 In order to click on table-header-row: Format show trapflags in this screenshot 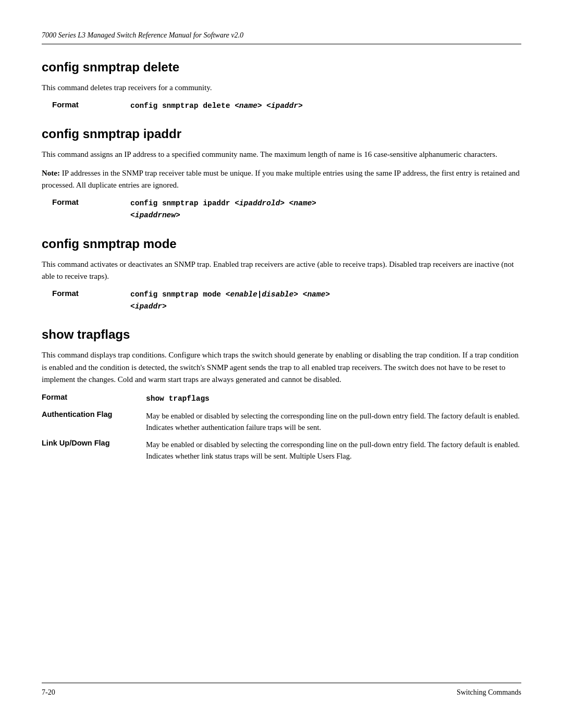, I will do `click(282, 399)`.